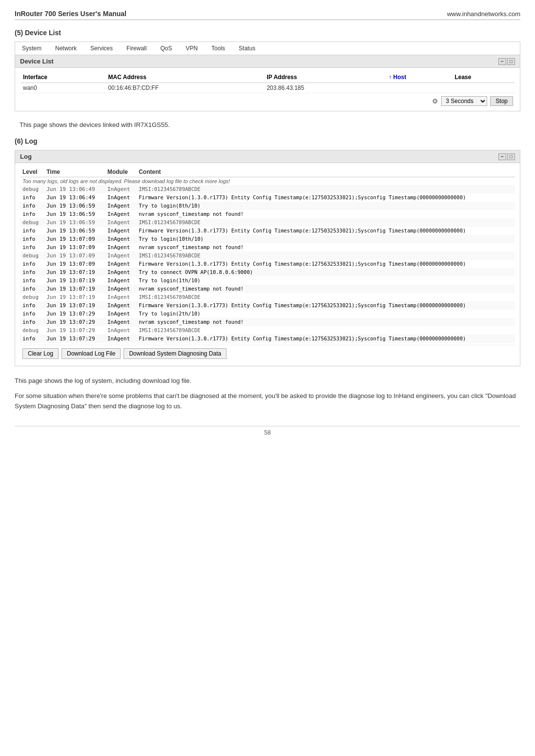 The width and height of the screenshot is (535, 756). What do you see at coordinates (185, 77) in the screenshot?
I see `col-mac: MAC Address` at bounding box center [185, 77].